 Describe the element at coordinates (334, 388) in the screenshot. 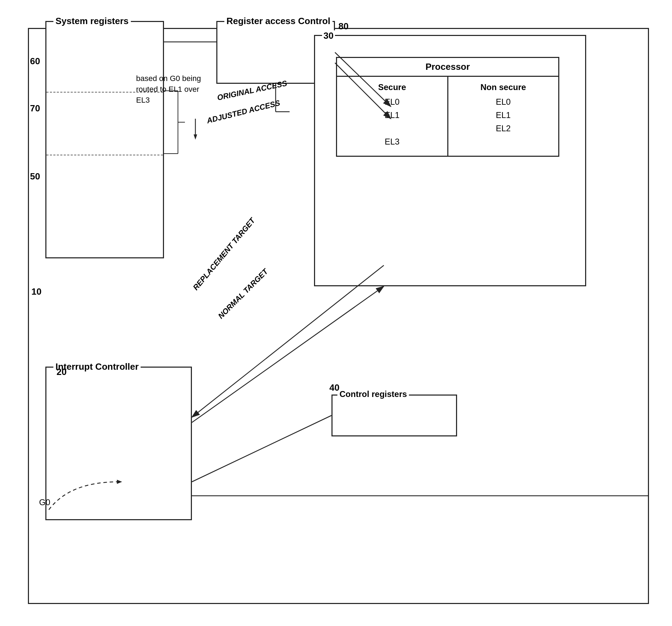

I see `ref-40: 40` at that location.